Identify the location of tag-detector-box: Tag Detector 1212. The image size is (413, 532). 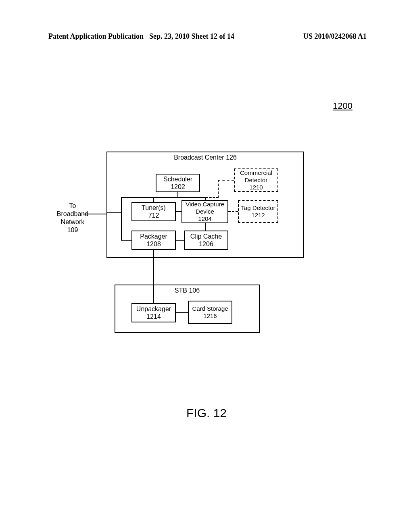
(258, 212).